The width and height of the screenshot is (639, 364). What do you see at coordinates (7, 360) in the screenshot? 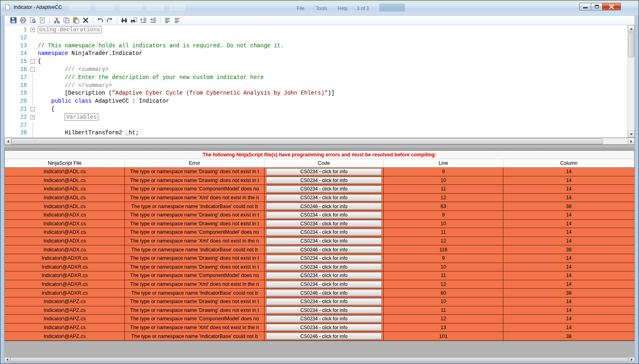
I see `panel-scroll-left-arrow` at bounding box center [7, 360].